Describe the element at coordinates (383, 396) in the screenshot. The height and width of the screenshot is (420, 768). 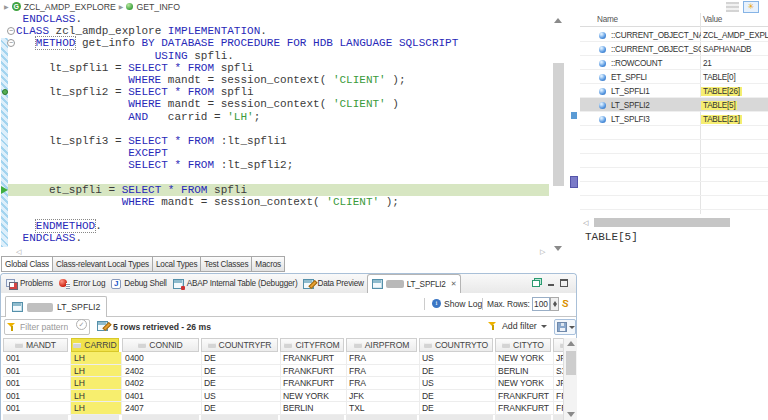
I see `table-cell: JFK` at that location.